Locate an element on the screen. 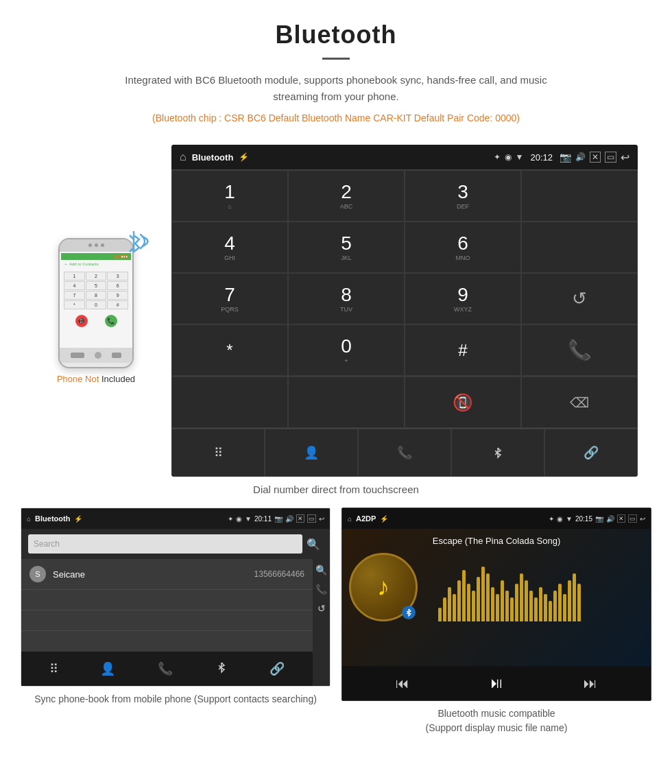 The width and height of the screenshot is (672, 784). dialer-usb-icon: ⚡ is located at coordinates (244, 157).